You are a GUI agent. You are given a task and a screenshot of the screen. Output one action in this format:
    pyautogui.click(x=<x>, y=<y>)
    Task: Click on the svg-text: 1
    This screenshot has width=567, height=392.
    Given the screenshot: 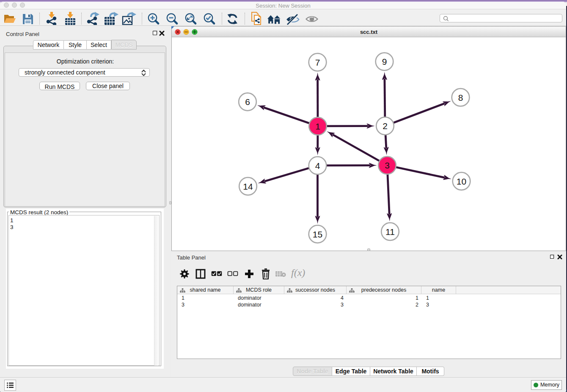 What is the action you would take?
    pyautogui.click(x=318, y=126)
    